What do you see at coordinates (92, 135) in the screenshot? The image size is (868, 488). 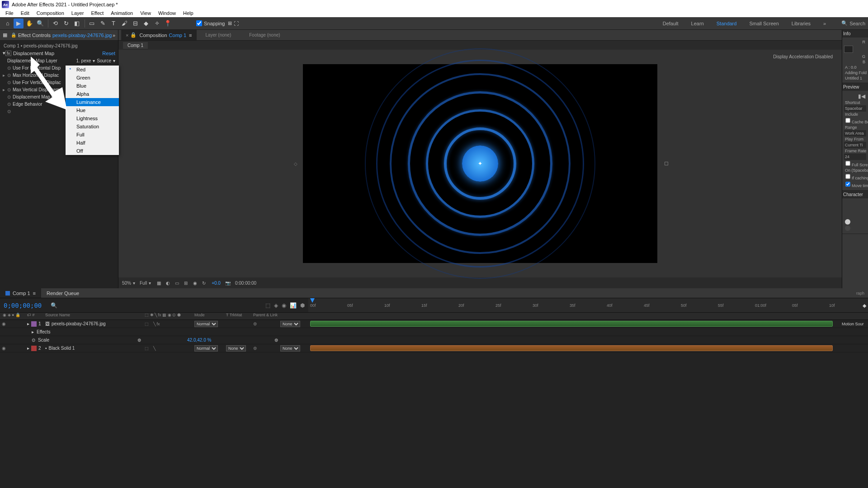 I see `dropdown-item-full: Full` at bounding box center [92, 135].